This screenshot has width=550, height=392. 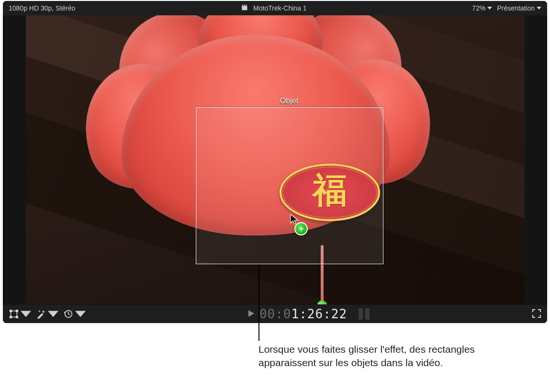 I want to click on retime-tool, so click(x=75, y=314).